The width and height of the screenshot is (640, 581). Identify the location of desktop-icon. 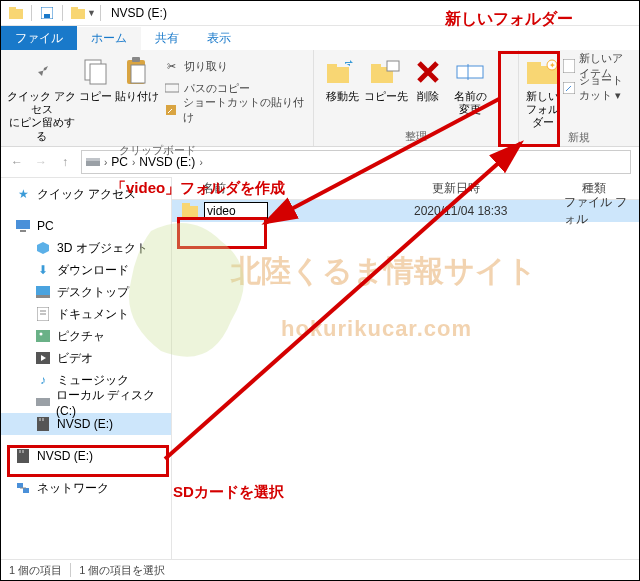
(43, 292).